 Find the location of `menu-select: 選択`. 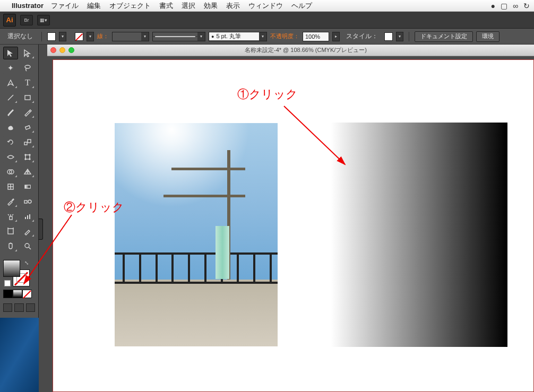

menu-select: 選択 is located at coordinates (188, 6).